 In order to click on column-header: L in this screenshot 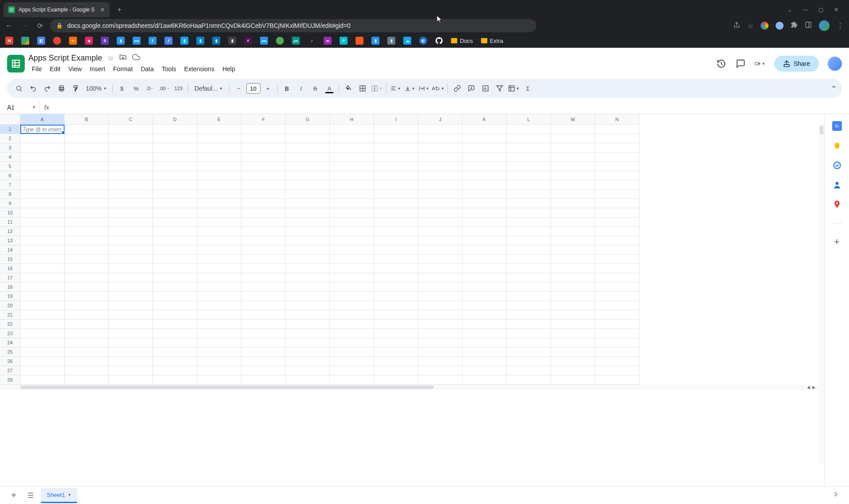, I will do `click(529, 119)`.